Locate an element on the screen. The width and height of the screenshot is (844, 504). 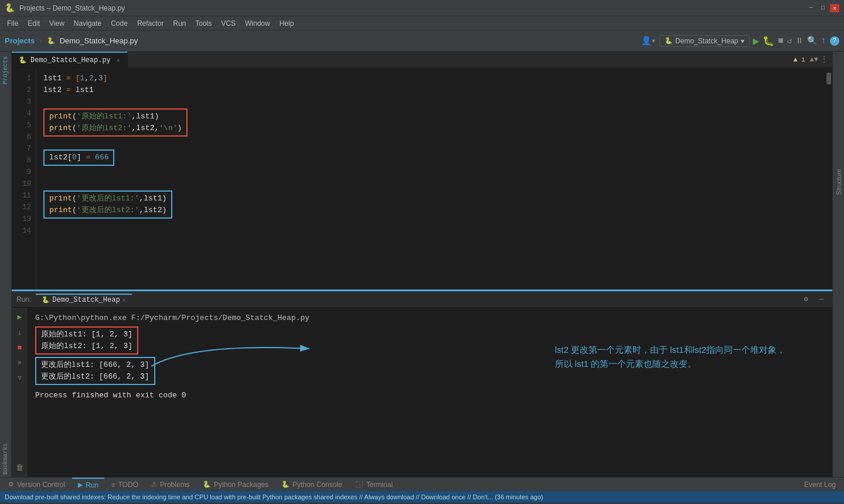
run-config-selector: 🐍 Demo_Statck_Heap ▾ is located at coordinates (705, 41).